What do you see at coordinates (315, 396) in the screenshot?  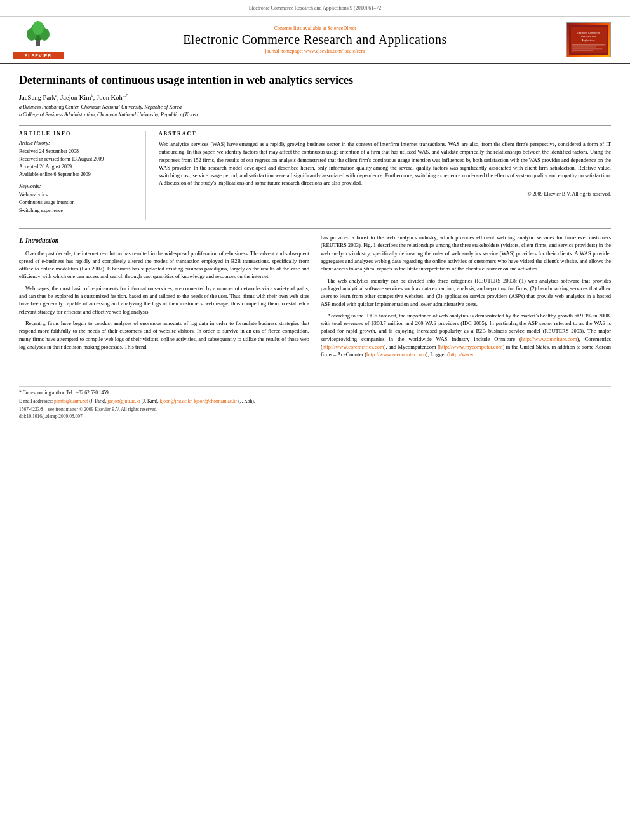 I see `footnote-section: * Corresponding author. Tel.: +82 62 530…` at bounding box center [315, 396].